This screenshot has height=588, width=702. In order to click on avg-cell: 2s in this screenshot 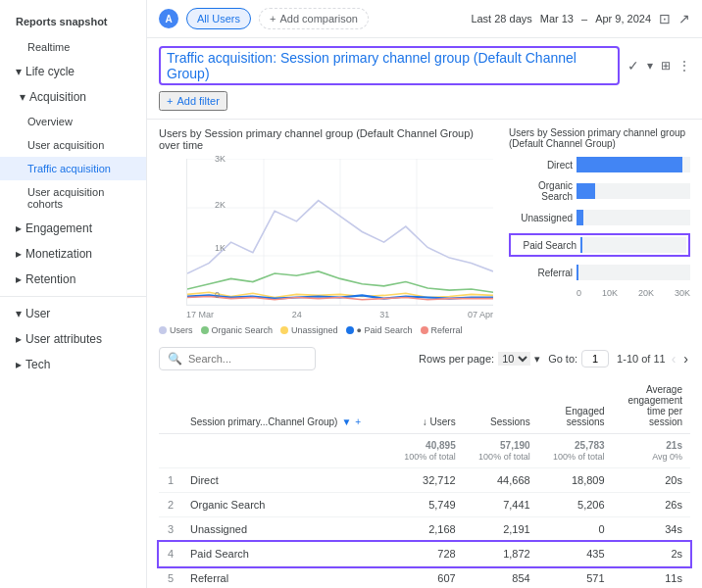, I will do `click(651, 555)`.